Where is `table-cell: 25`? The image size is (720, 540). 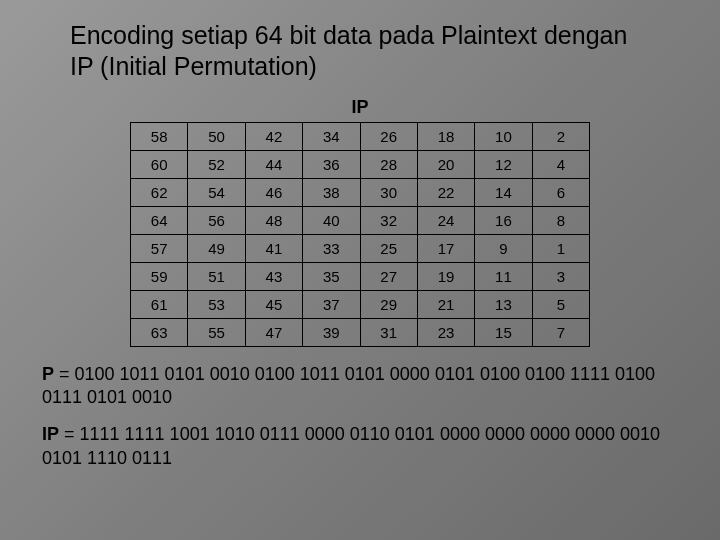 table-cell: 25 is located at coordinates (388, 248).